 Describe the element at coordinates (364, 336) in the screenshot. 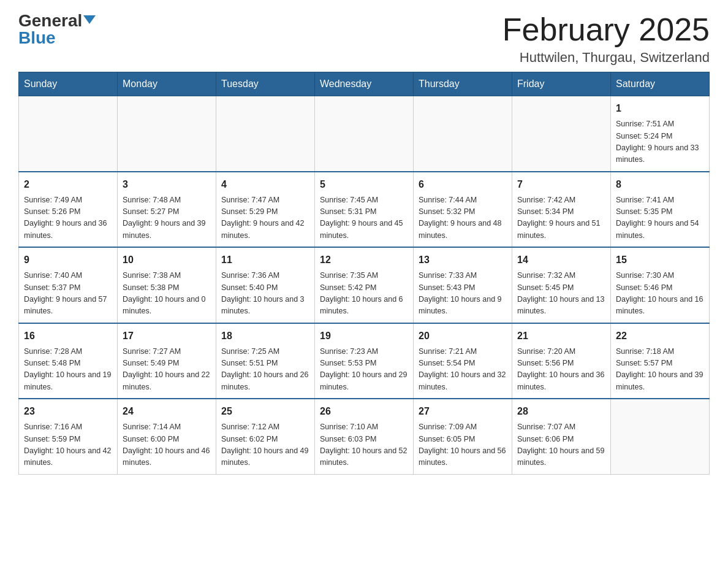

I see `day-number: 19` at that location.